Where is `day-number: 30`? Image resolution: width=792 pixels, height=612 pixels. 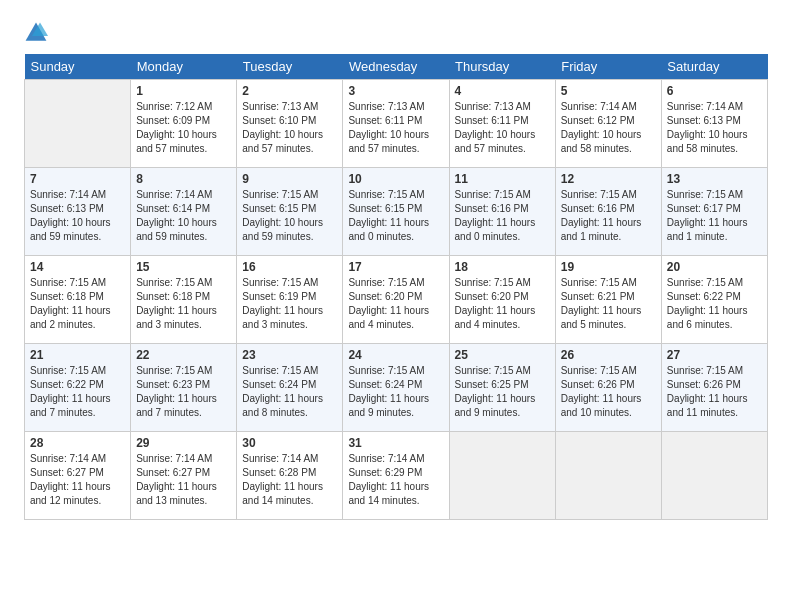
day-number: 30 is located at coordinates (290, 443).